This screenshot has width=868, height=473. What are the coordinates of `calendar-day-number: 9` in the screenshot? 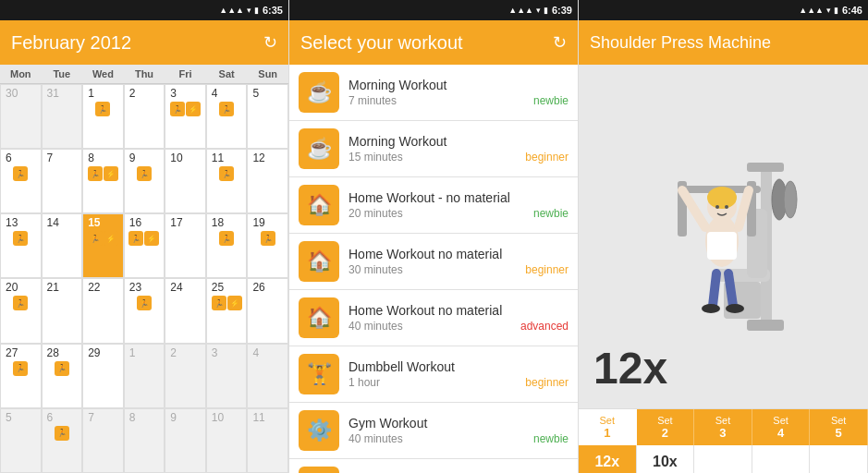 It's located at (131, 158).